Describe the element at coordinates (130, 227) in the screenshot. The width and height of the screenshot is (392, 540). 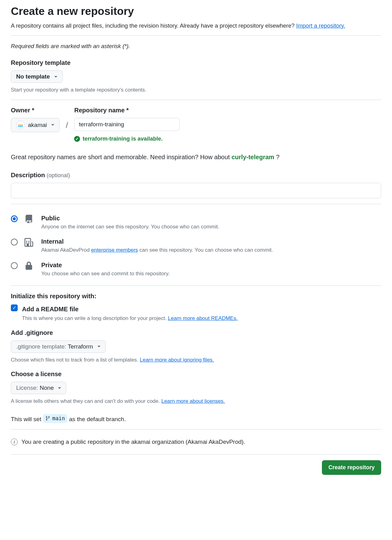
I see `visibility-public-desc: Anyone on the internet can see this repo…` at that location.